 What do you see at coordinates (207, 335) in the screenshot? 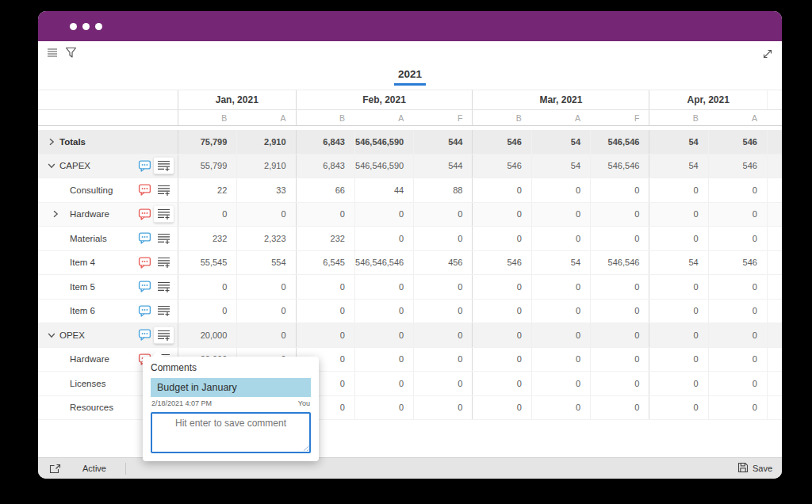
I see `grid-cell: 20,000` at bounding box center [207, 335].